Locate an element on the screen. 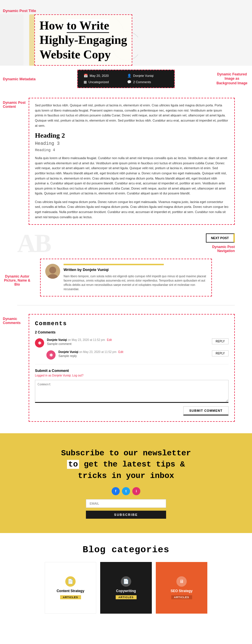 The width and height of the screenshot is (252, 644). section-divider is located at coordinates (126, 305).